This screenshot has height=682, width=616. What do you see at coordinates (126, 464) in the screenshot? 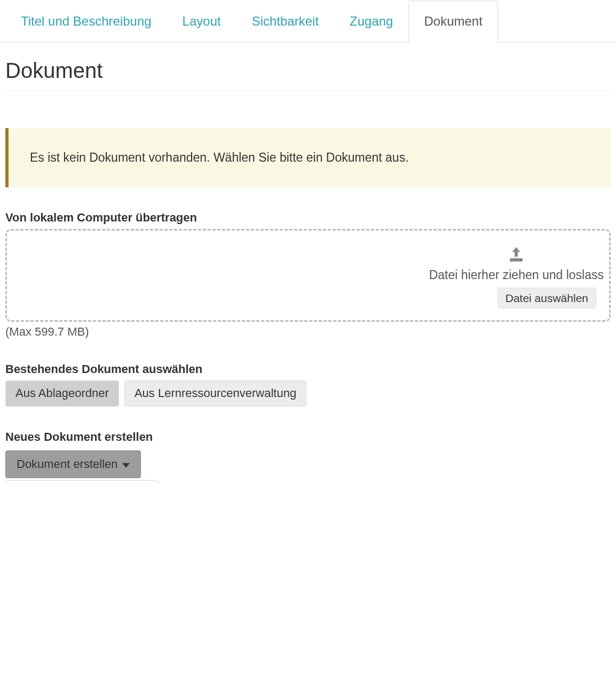
I see `caret-down-icon` at bounding box center [126, 464].